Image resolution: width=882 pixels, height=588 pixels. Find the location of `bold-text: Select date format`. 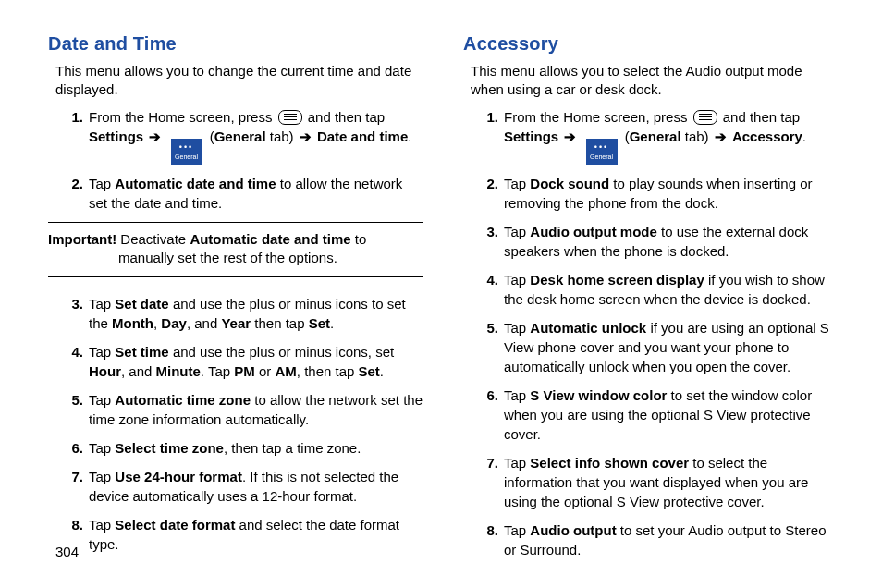

bold-text: Select date format is located at coordinates (175, 525).